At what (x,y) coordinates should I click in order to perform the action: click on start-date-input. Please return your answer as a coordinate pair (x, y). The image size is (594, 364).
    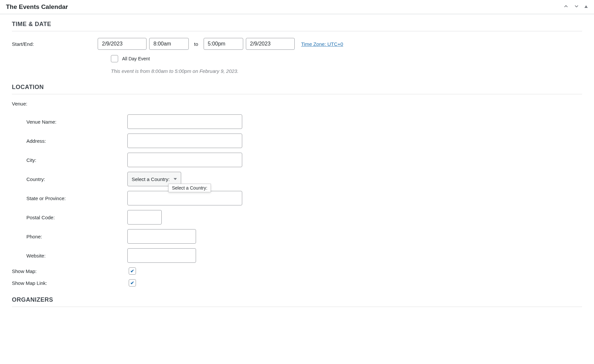
    Looking at the image, I should click on (122, 44).